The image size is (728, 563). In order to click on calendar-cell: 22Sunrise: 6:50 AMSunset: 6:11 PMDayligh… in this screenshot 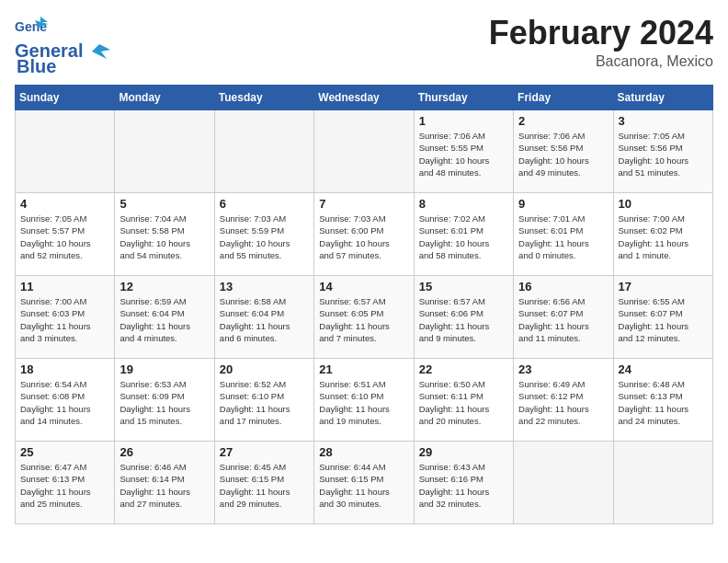, I will do `click(463, 400)`.